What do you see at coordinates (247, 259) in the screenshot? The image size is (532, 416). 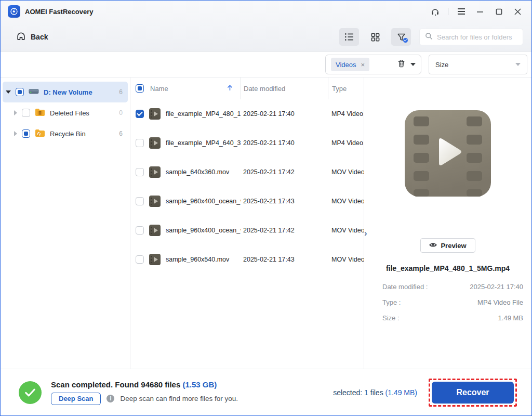 I see `file-row: sample_960x540.mov 2025-02-21 17:43 MOV …` at bounding box center [247, 259].